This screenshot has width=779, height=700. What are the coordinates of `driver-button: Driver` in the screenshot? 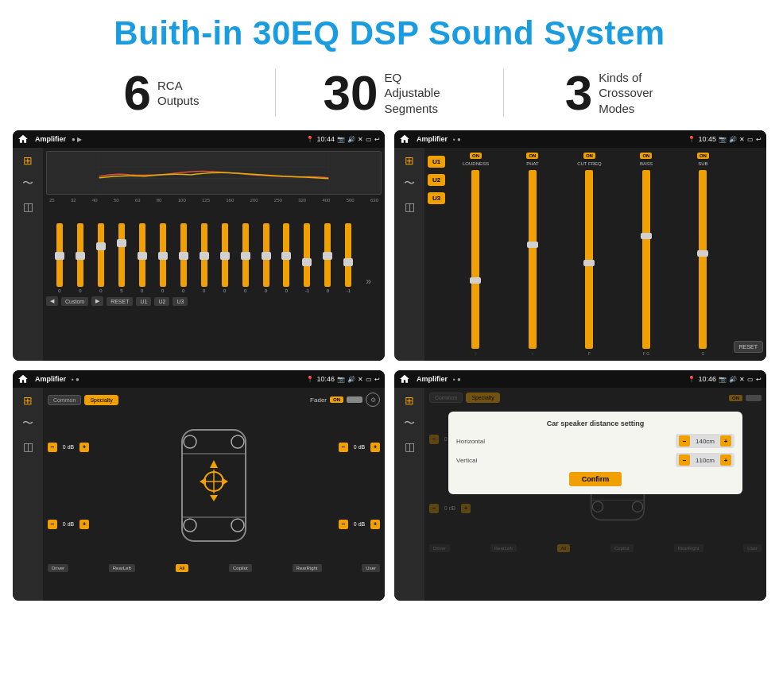 It's located at (58, 568).